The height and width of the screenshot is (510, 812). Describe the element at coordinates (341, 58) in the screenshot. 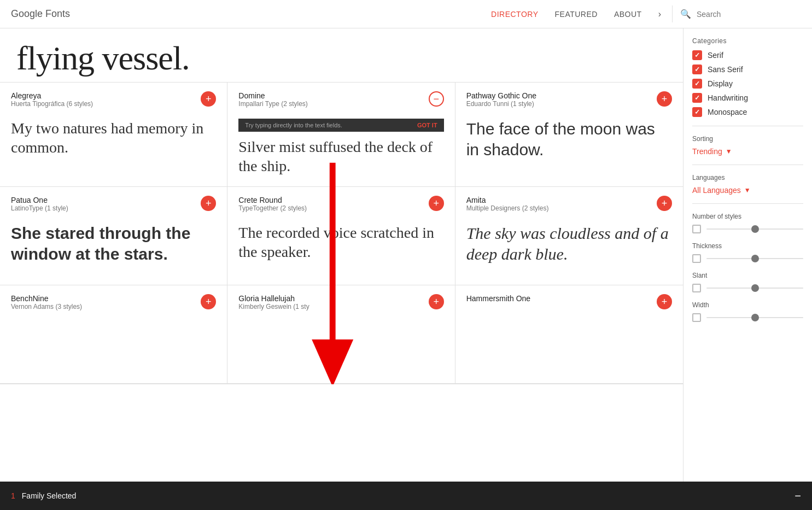

I see `hero-text: flying vessel.` at that location.